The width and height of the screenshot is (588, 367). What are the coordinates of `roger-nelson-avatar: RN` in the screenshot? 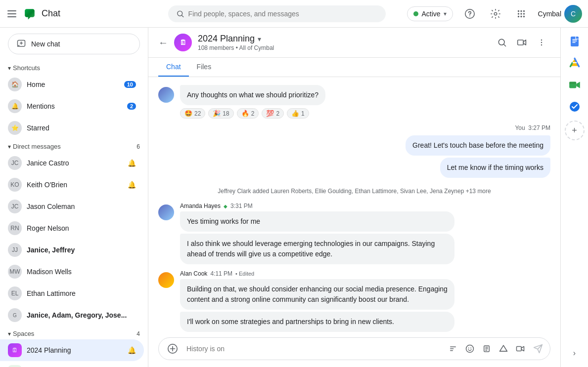 It's located at (15, 228).